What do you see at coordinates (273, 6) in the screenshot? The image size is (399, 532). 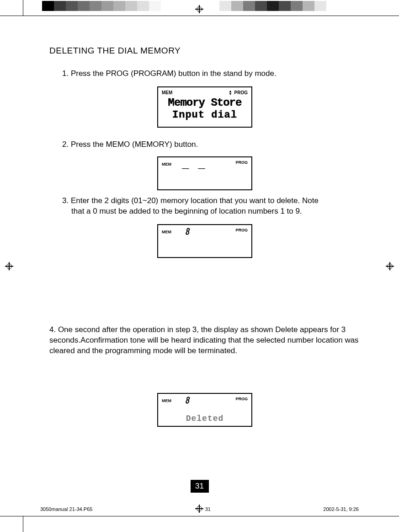 I see `grayscale-swatches-right` at bounding box center [273, 6].